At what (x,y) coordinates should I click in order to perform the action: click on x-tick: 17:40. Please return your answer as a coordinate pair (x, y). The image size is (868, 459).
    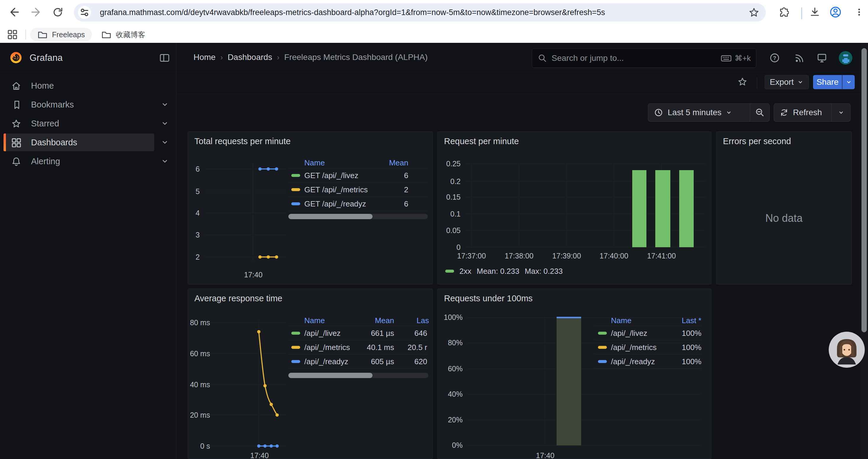
    Looking at the image, I should click on (259, 455).